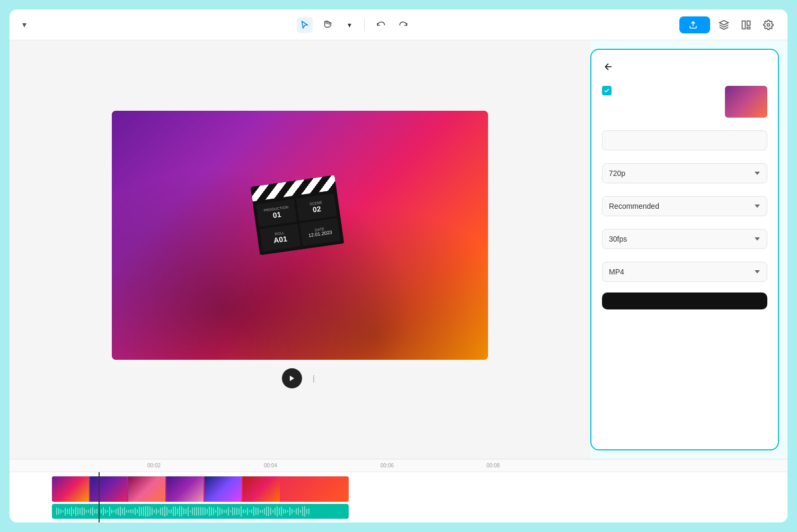 The height and width of the screenshot is (532, 797). Describe the element at coordinates (354, 25) in the screenshot. I see `toolbar-center: ▾` at that location.